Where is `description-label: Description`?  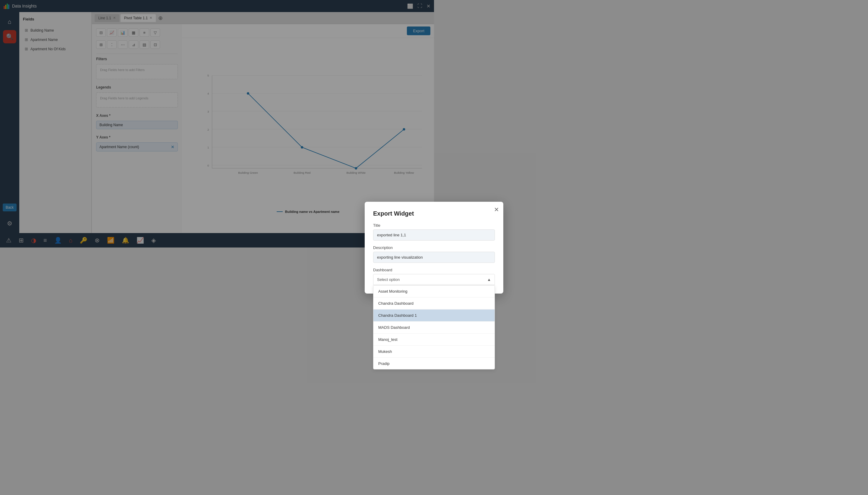
description-label: Description is located at coordinates (404, 247).